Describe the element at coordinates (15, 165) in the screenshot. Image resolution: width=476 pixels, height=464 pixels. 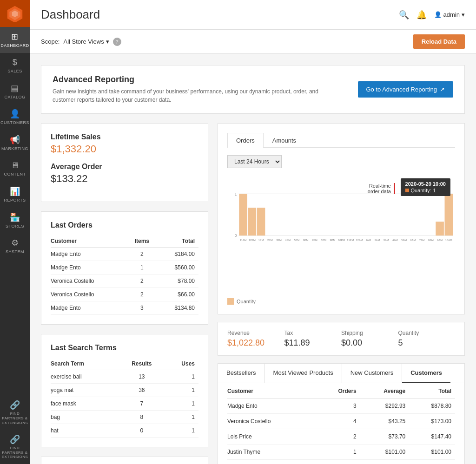
I see `content-icon: 🖥` at that location.